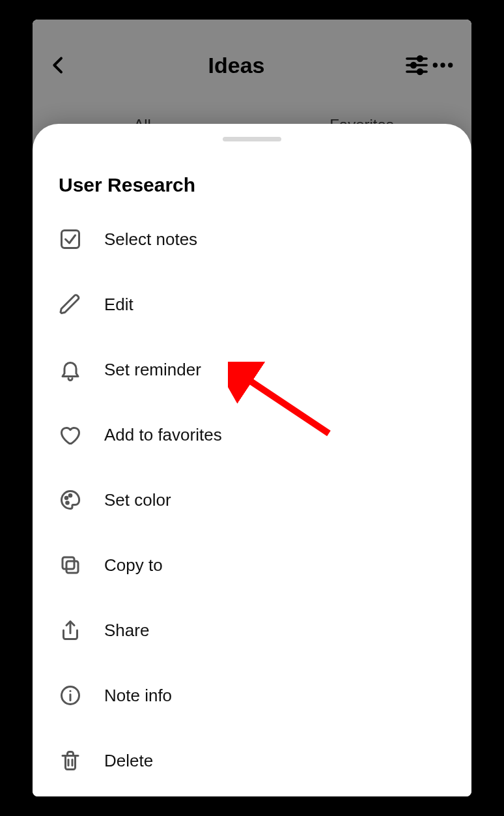 The width and height of the screenshot is (504, 816). Describe the element at coordinates (70, 304) in the screenshot. I see `pencil-icon` at that location.